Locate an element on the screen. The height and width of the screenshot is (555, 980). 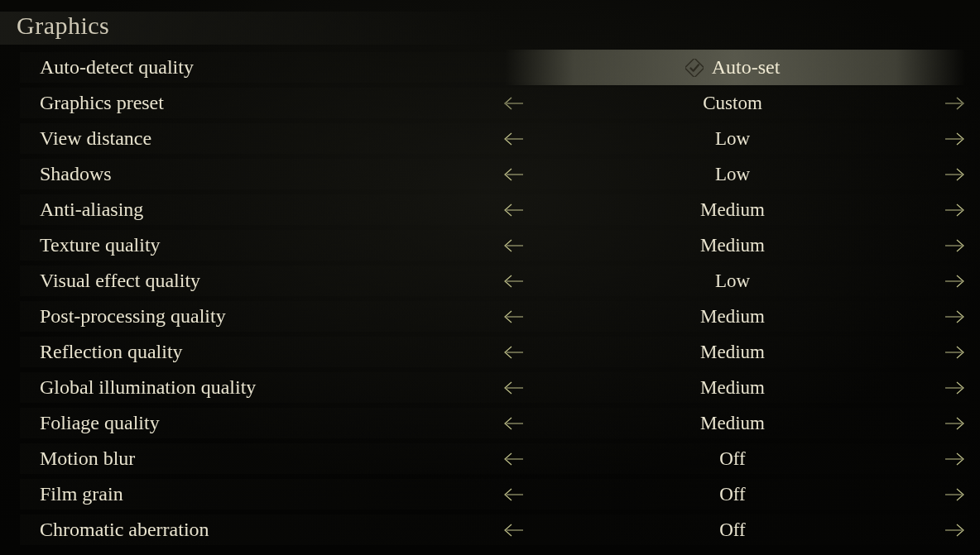
row-global-illumination-quality: Global illumination quality Medium is located at coordinates (484, 387).